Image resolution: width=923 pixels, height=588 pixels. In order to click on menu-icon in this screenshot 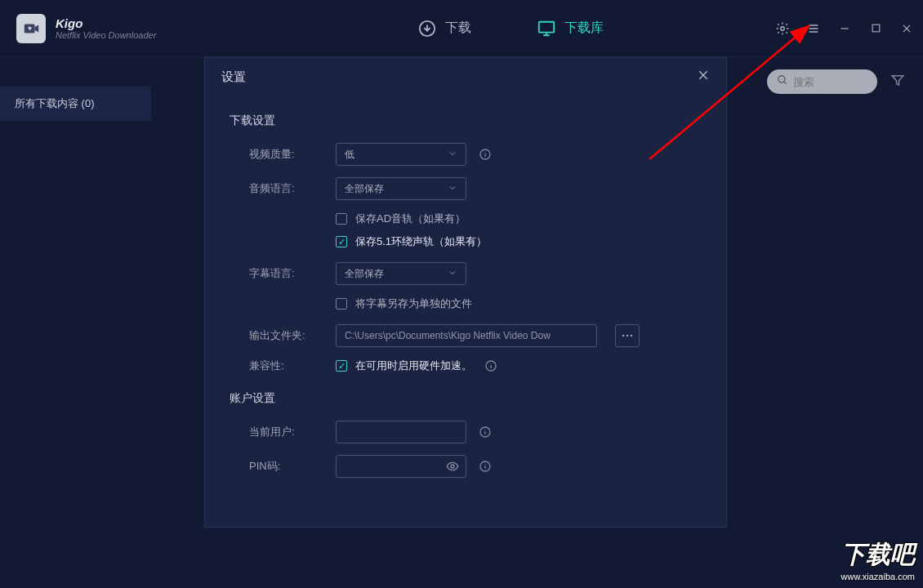, I will do `click(814, 29)`.